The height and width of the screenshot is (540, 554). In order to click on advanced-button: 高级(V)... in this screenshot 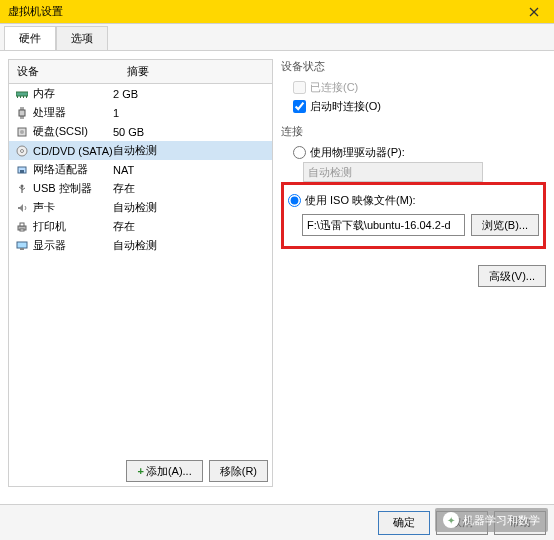, I will do `click(512, 276)`.